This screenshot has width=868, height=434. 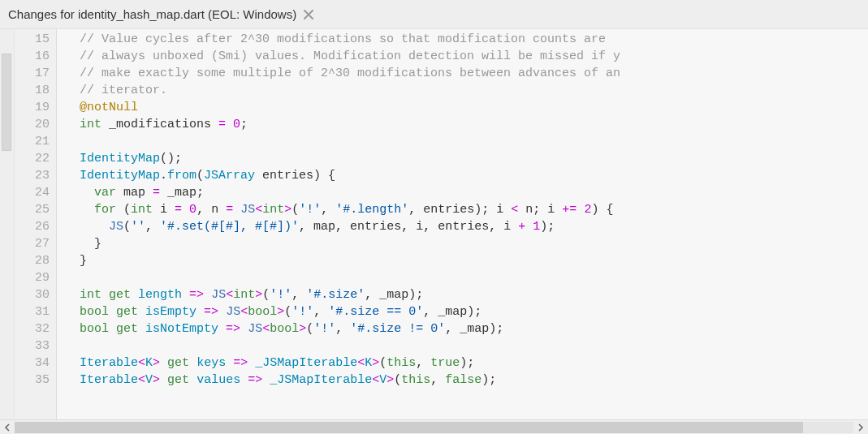 I want to click on code-line: for (int i = 0, n = JS<int>('!', '#.leng…, so click(x=466, y=209).